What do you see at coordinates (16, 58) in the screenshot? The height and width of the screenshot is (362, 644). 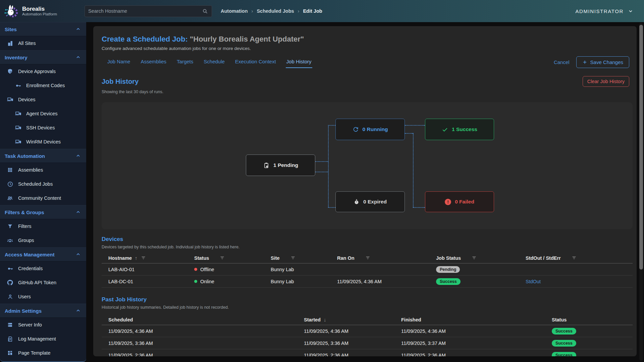 I see `section-label: Inventory` at bounding box center [16, 58].